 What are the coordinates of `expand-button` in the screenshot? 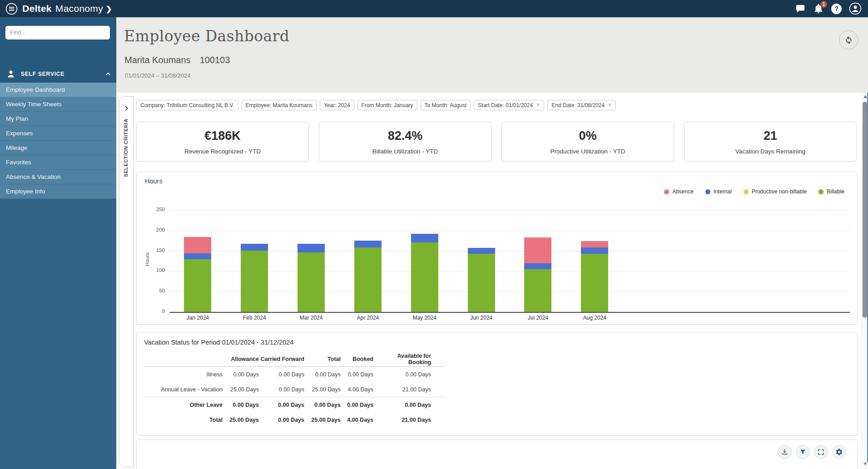 It's located at (821, 452).